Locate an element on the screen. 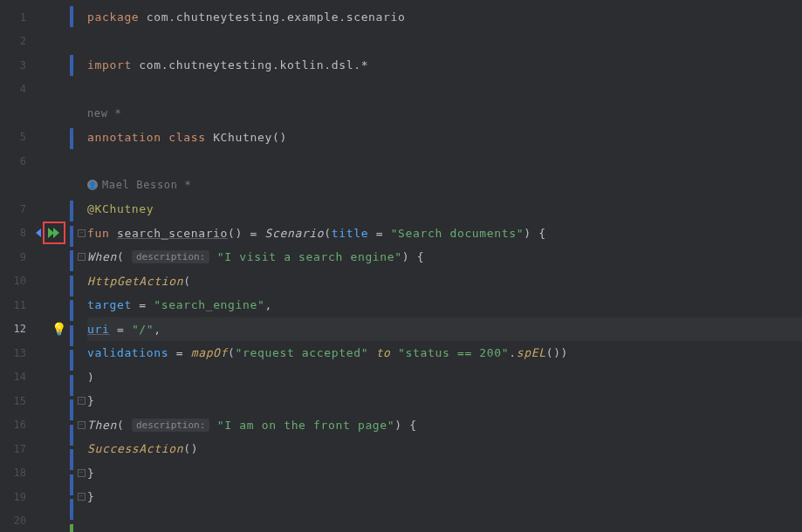  line-number: 18 is located at coordinates (19, 474).